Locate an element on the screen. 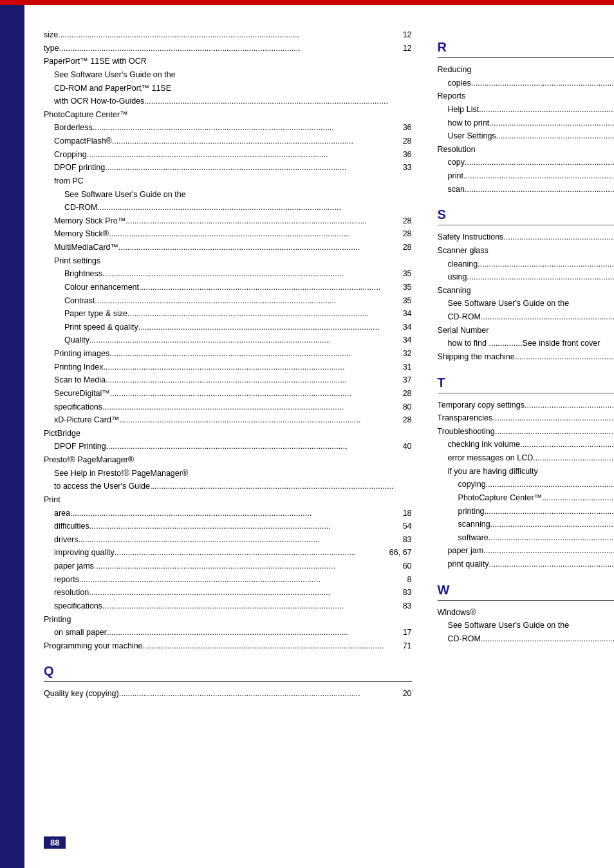 This screenshot has width=614, height=868. index-entry: type ...................................… is located at coordinates (228, 49).